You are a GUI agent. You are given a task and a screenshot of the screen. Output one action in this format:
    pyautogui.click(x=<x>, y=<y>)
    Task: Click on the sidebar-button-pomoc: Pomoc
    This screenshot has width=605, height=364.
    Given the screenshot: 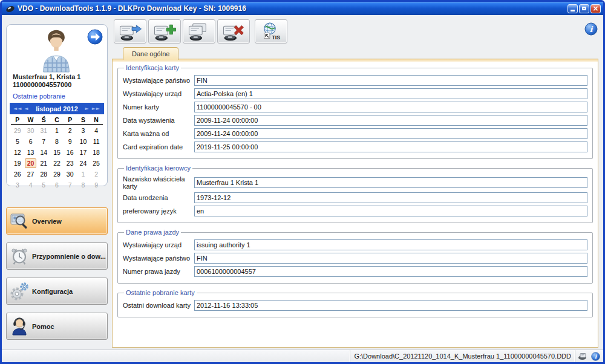 What is the action you would take?
    pyautogui.click(x=57, y=327)
    